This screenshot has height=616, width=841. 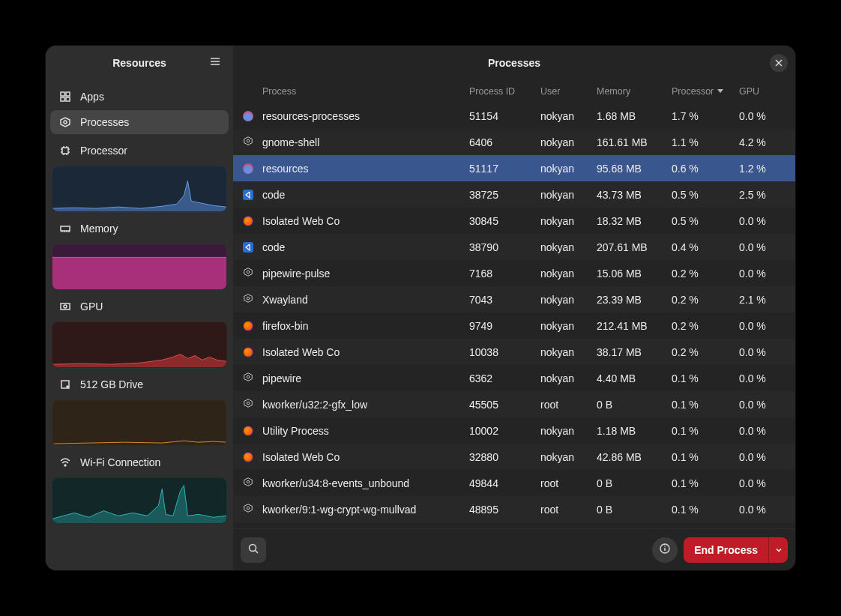 What do you see at coordinates (634, 300) in the screenshot?
I see `process-memory: 23.39 MB` at bounding box center [634, 300].